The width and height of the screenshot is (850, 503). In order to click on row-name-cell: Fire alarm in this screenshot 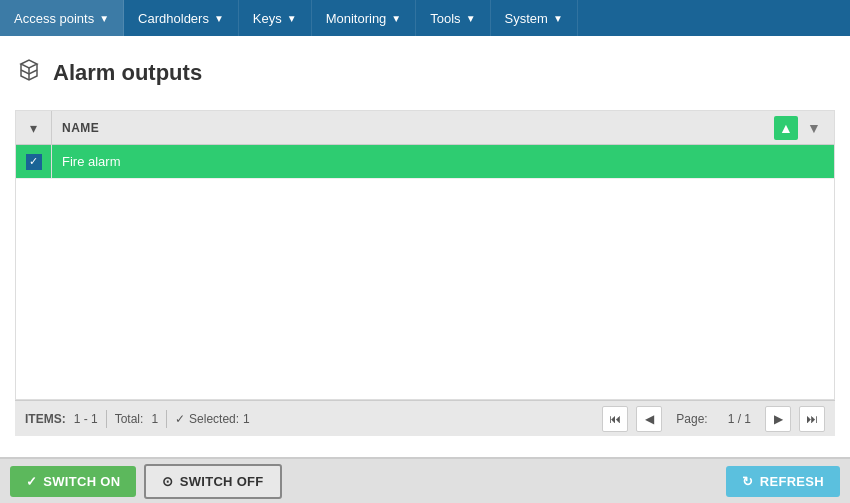, I will do `click(443, 162)`.